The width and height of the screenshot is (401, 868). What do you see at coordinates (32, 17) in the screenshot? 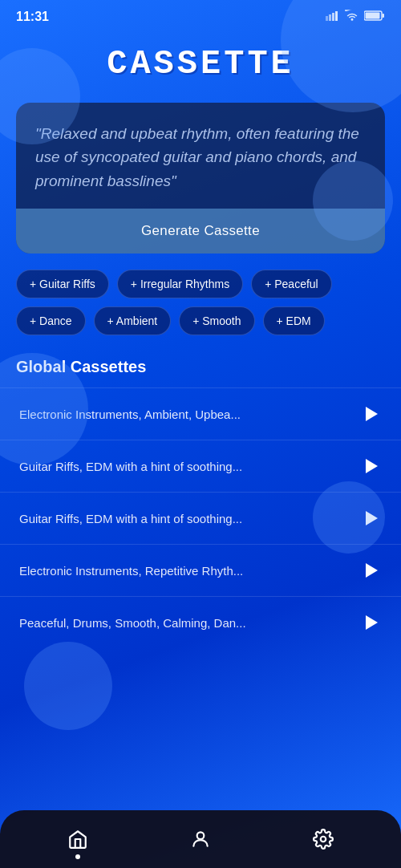
I see `status-time: 11:31` at bounding box center [32, 17].